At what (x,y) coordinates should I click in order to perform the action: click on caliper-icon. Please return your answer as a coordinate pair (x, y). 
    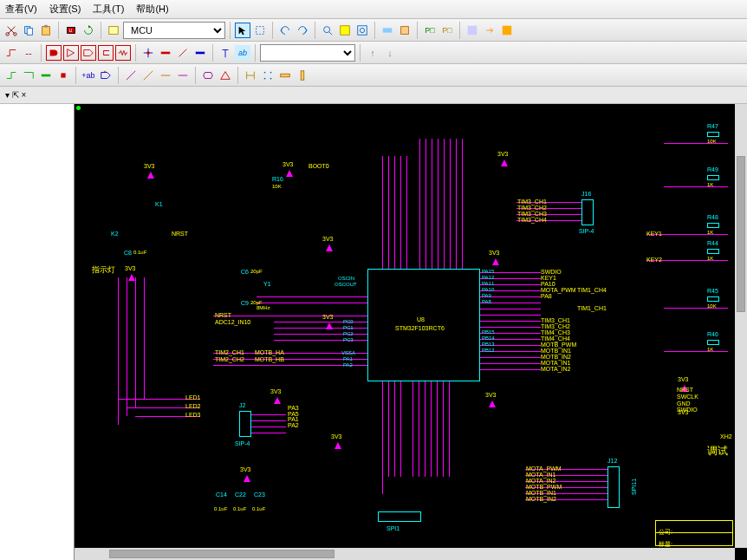
    Looking at the image, I should click on (250, 75).